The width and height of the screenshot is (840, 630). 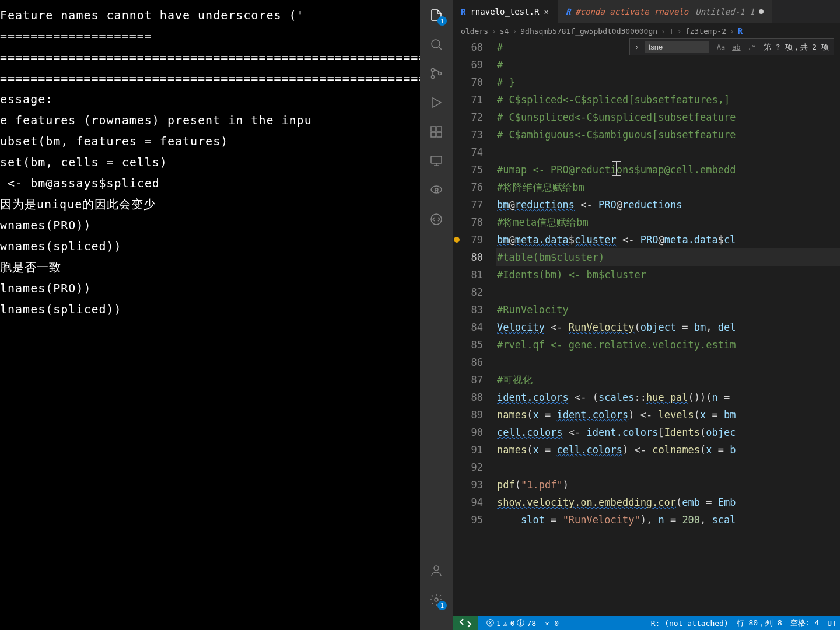 What do you see at coordinates (436, 103) in the screenshot?
I see `run-debug-icon` at bounding box center [436, 103].